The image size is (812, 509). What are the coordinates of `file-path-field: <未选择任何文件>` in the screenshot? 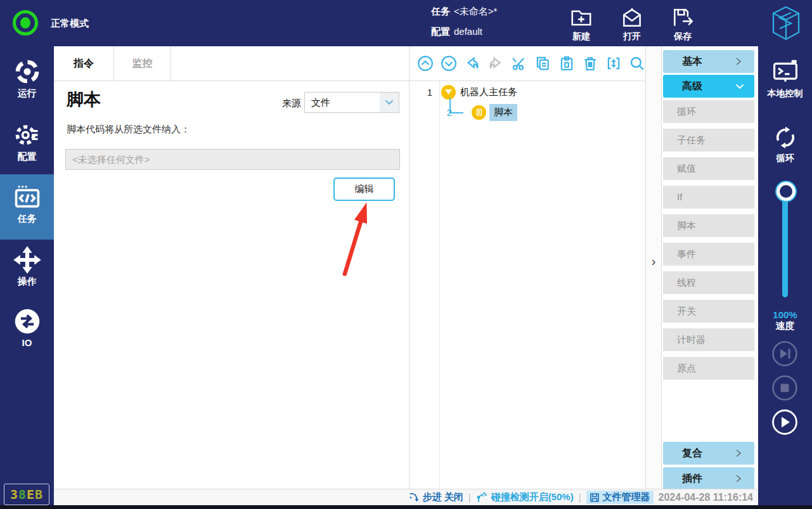 It's located at (233, 160).